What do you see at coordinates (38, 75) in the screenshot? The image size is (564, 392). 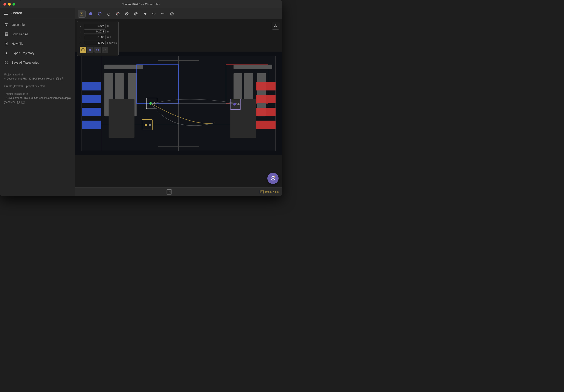 I see `project-saved-label: Project saved at` at bounding box center [38, 75].